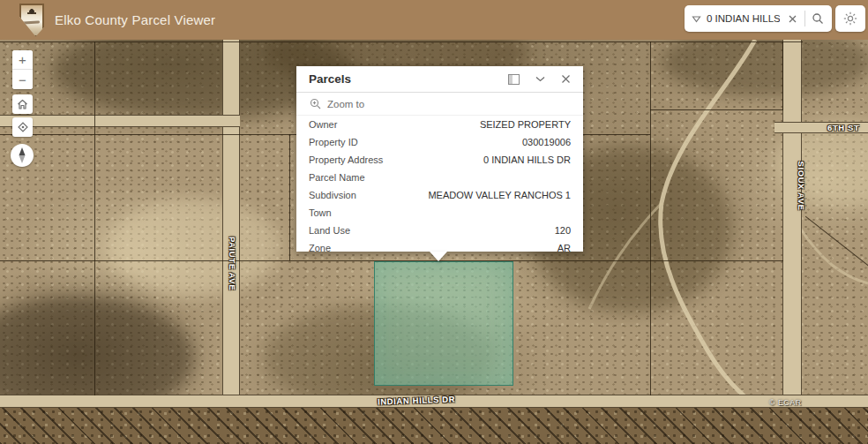 The image size is (868, 444). I want to click on road-sioux-ave, so click(792, 217).